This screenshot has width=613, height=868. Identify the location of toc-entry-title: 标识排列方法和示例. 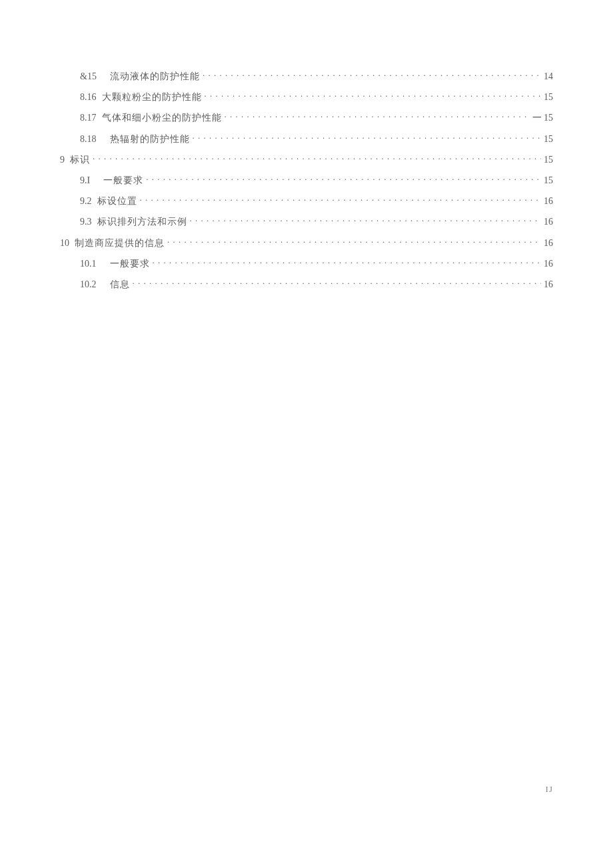
(143, 222).